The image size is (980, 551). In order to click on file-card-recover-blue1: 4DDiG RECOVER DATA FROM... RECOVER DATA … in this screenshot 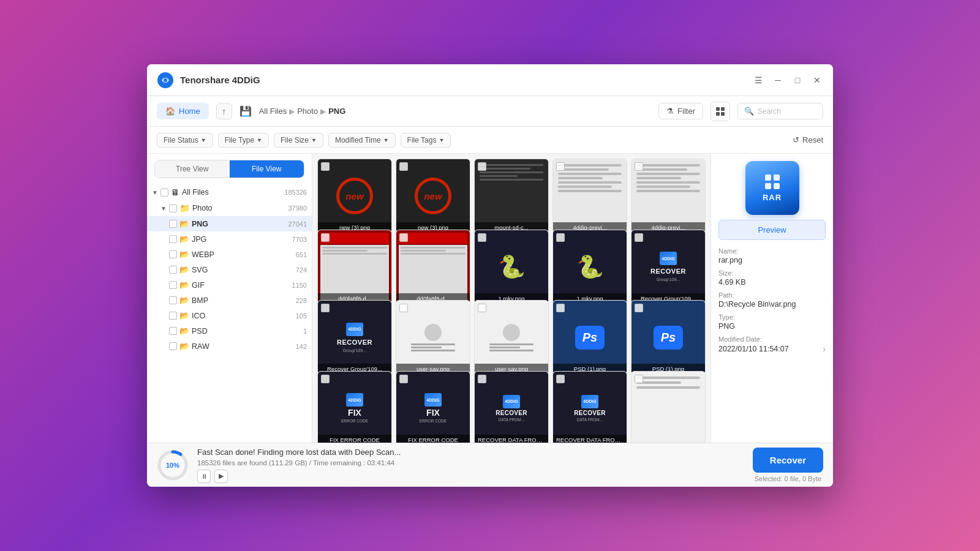, I will do `click(511, 407)`.